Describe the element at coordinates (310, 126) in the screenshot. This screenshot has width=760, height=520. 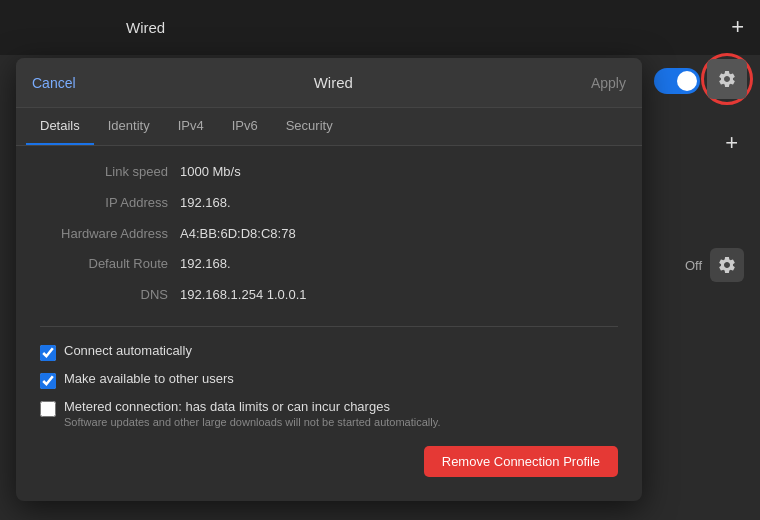
I see `tab-security: Security` at that location.